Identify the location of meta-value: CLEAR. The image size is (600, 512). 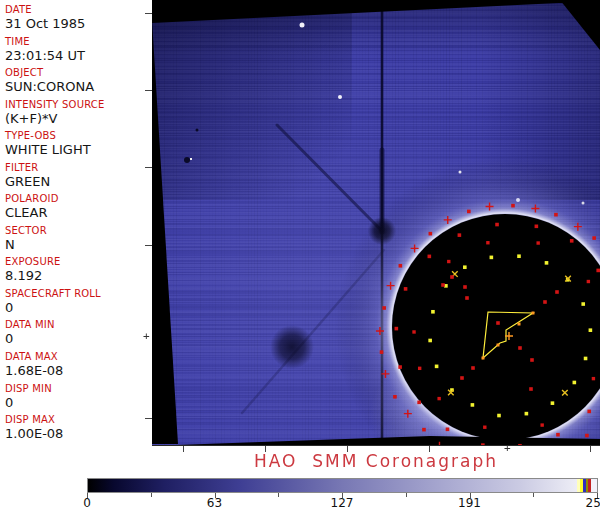
(76, 212).